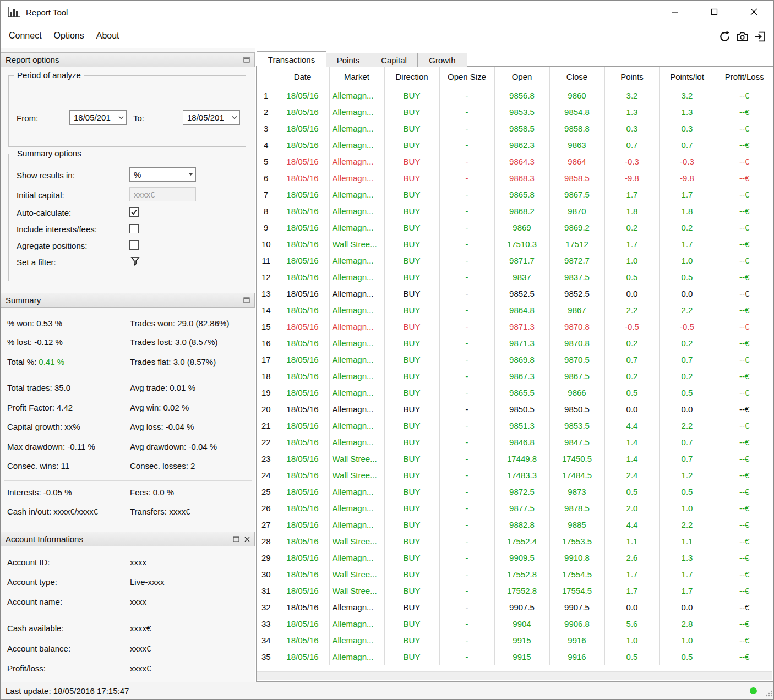 The image size is (774, 700). Describe the element at coordinates (515, 607) in the screenshot. I see `table-row: 3218/05/16Allemagn...BUY-9907.59907.50.0…` at that location.